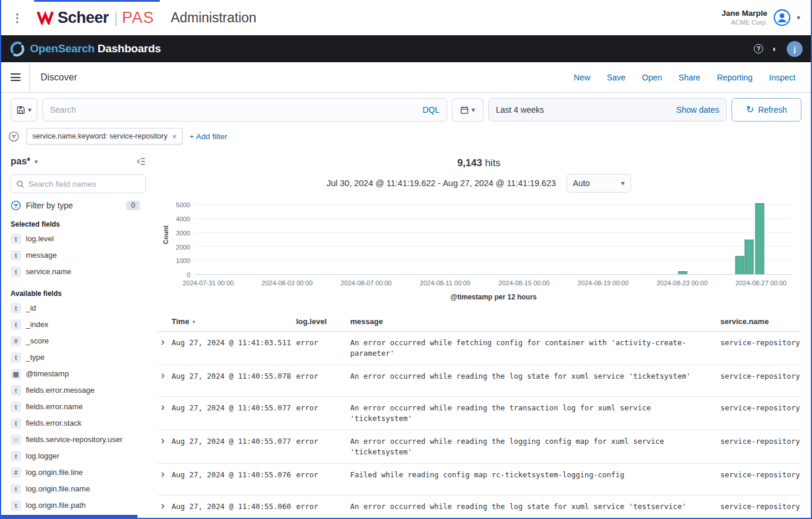 This screenshot has width=812, height=519. Describe the element at coordinates (78, 473) in the screenshot. I see `field-item-log.origin.file.line: #log.origin.file.line` at that location.